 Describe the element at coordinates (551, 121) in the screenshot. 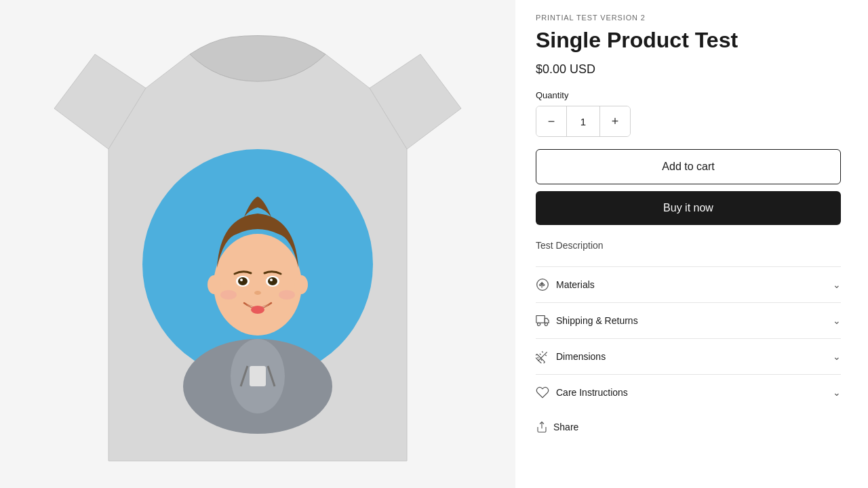

I see `decrease-quantity-button: −` at that location.